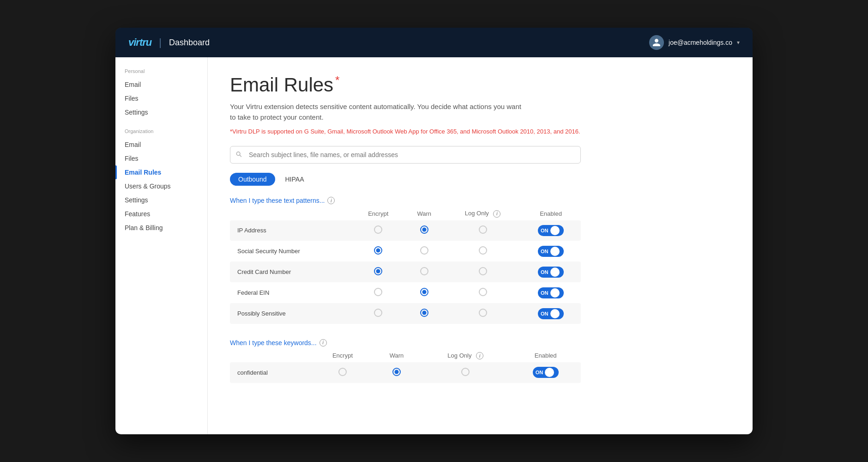 The image size is (868, 462). What do you see at coordinates (343, 356) in the screenshot?
I see `kw-col-encrypt-header: Encrypt` at bounding box center [343, 356].